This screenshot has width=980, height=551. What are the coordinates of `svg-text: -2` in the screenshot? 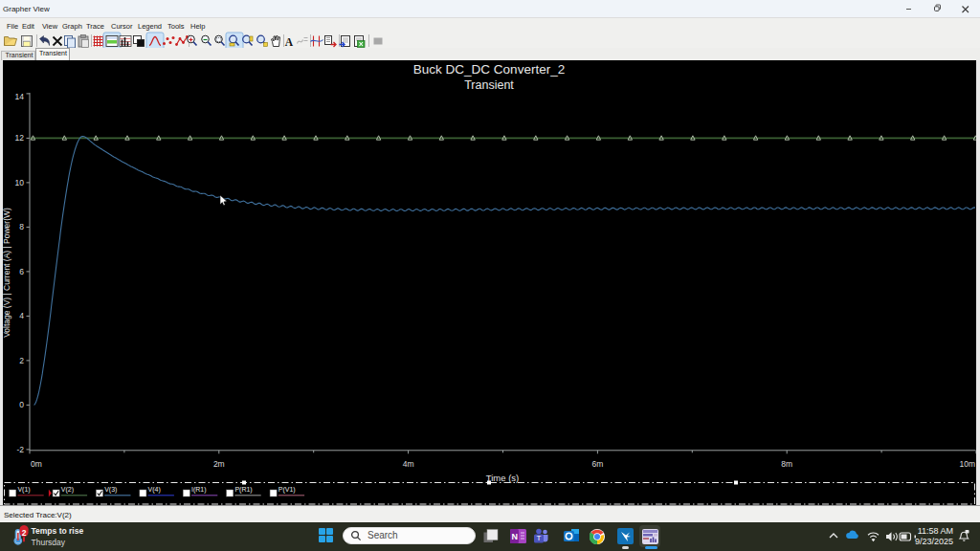 It's located at (20, 450).